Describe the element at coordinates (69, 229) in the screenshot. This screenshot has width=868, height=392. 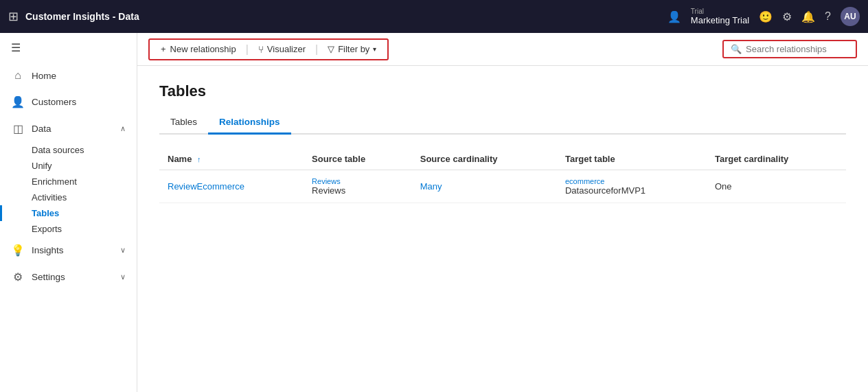
I see `sidebar-item-exports: Exports` at that location.